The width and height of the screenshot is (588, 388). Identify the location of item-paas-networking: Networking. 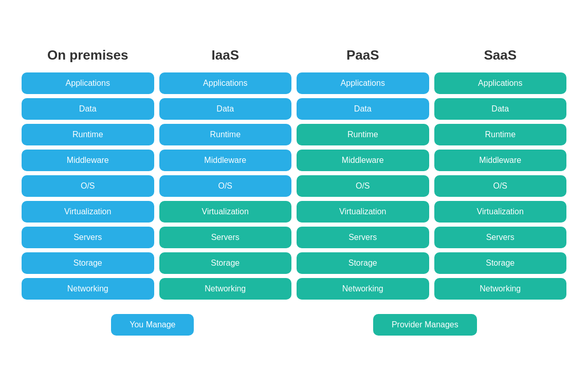
(363, 289).